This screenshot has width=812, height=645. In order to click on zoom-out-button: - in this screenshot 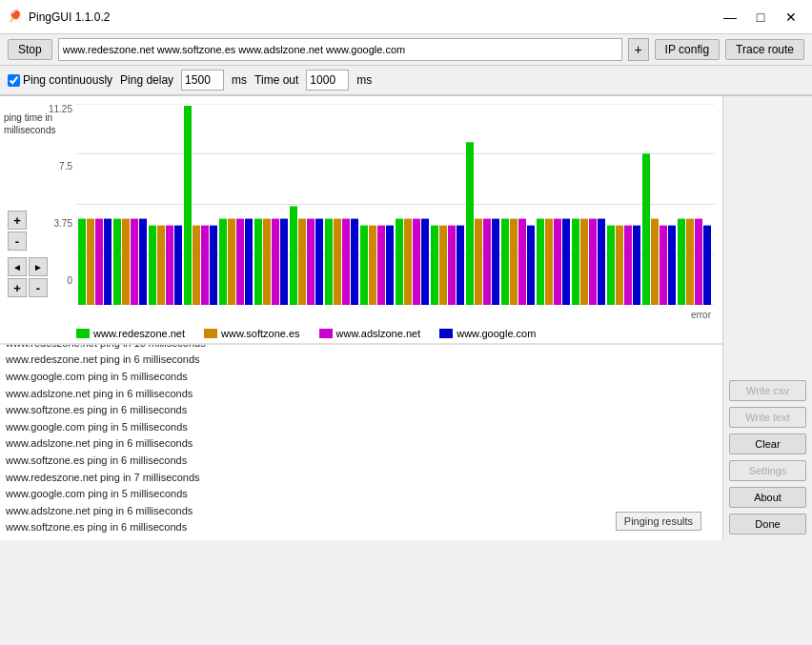, I will do `click(17, 241)`.